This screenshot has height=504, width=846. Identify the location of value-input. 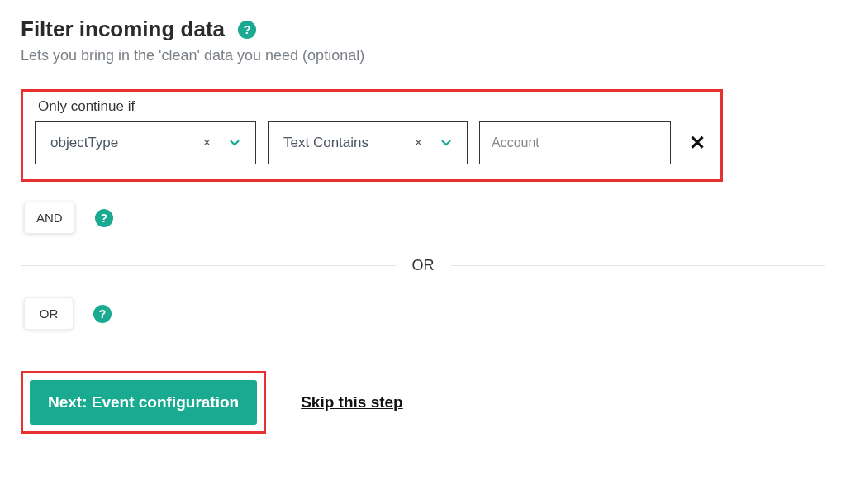
(575, 143).